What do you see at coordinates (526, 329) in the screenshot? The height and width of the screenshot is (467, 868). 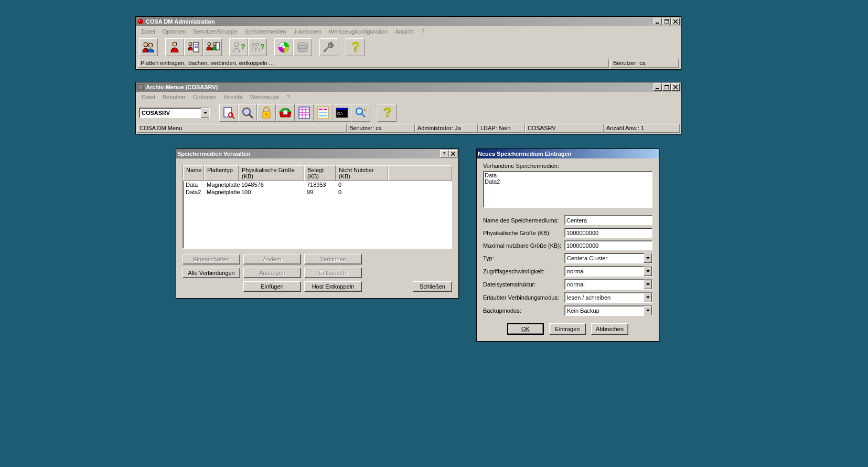 I see `ok-button: OK` at bounding box center [526, 329].